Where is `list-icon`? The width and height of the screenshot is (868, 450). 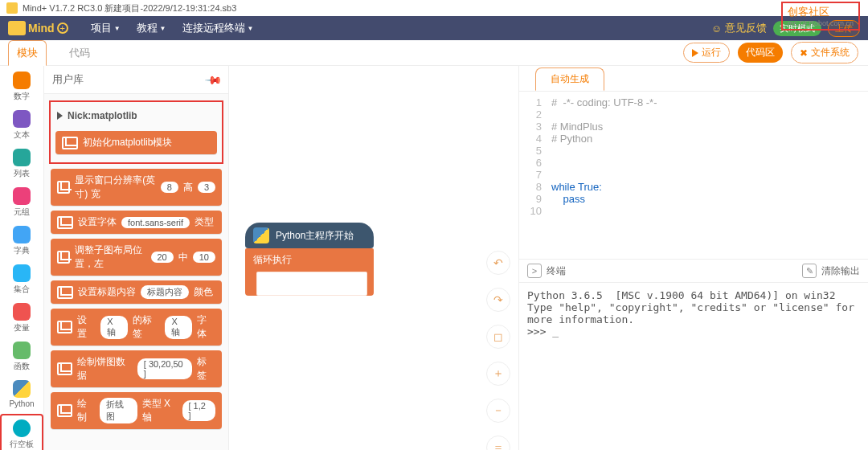 list-icon is located at coordinates (22, 158).